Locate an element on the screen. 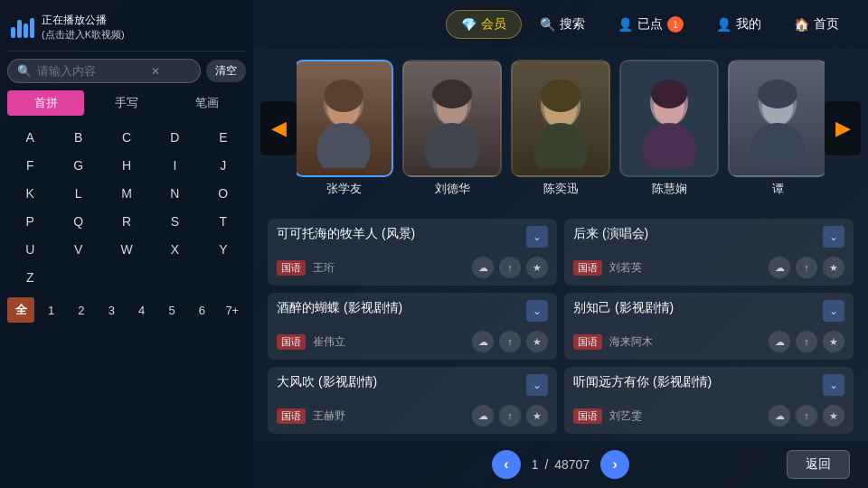 The width and height of the screenshot is (868, 488). download-icon-0: ☁ is located at coordinates (483, 267).